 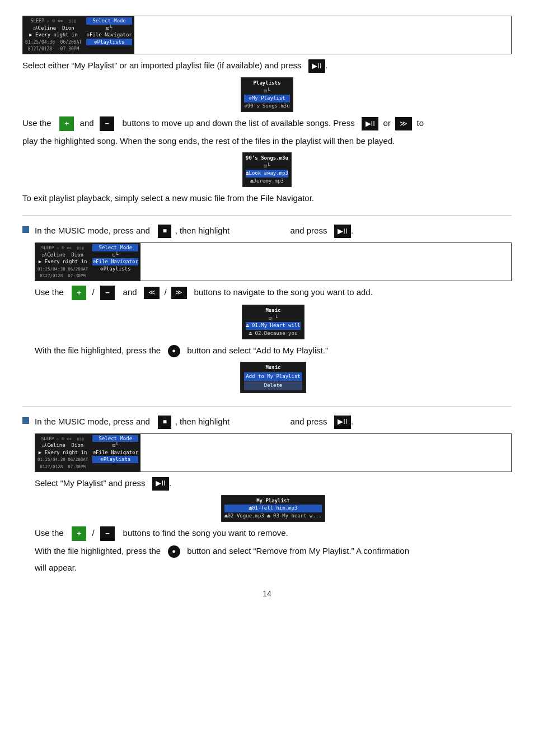 What do you see at coordinates (267, 124) in the screenshot?
I see `intro-text-2: Use the + and − buttons to move up and d…` at bounding box center [267, 124].